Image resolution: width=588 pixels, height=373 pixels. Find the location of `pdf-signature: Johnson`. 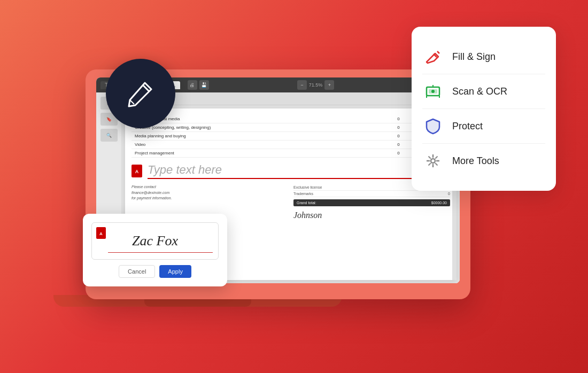

pdf-signature: Johnson is located at coordinates (372, 215).